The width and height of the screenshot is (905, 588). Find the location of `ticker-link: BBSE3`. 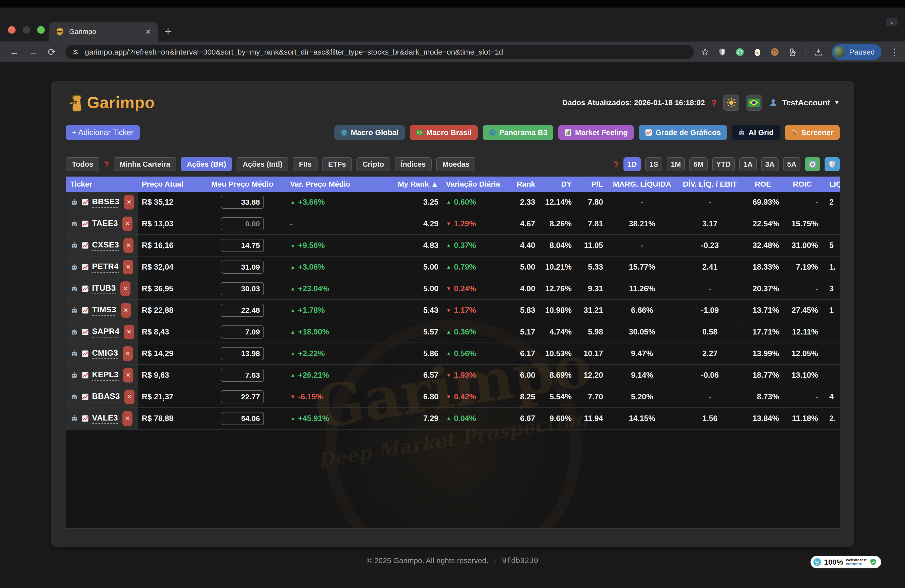

ticker-link: BBSE3 is located at coordinates (106, 202).